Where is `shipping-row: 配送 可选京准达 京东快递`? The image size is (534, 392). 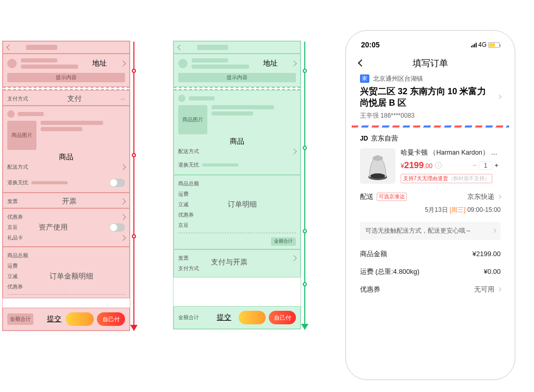
shipping-row: 配送 可选京准达 京东快递 is located at coordinates (430, 197).